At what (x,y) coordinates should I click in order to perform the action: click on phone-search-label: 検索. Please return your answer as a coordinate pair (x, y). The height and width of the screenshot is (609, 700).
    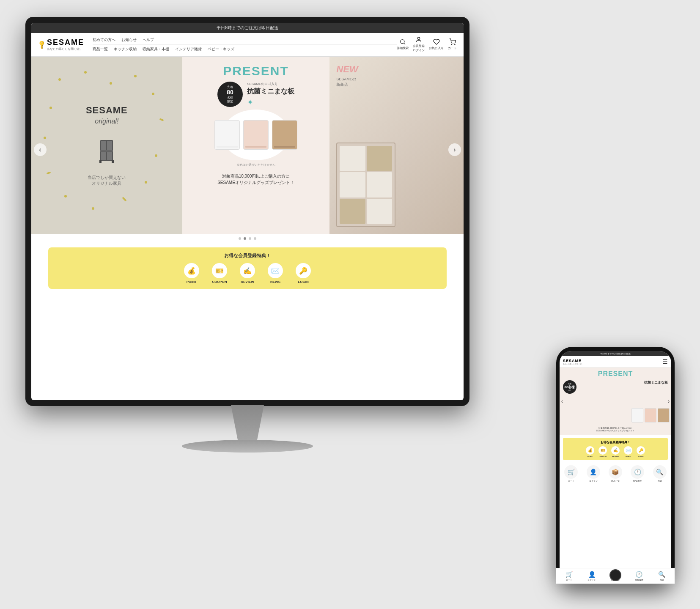
    Looking at the image, I should click on (660, 481).